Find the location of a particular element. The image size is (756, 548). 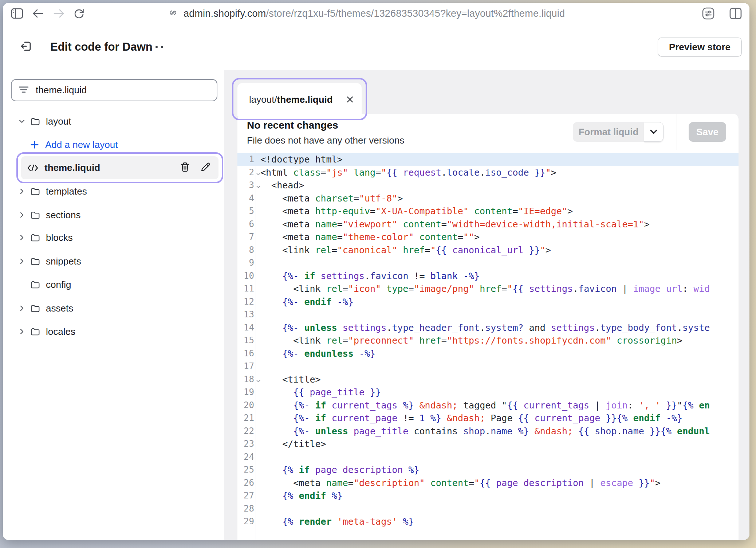

code-line-20: 20 {%- if current_tags %} &ndash; tagged… is located at coordinates (488, 406).